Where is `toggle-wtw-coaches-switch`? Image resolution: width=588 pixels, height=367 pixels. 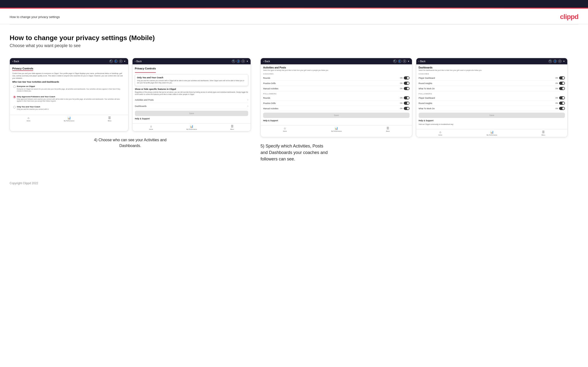
toggle-wtw-coaches-switch is located at coordinates (562, 88).